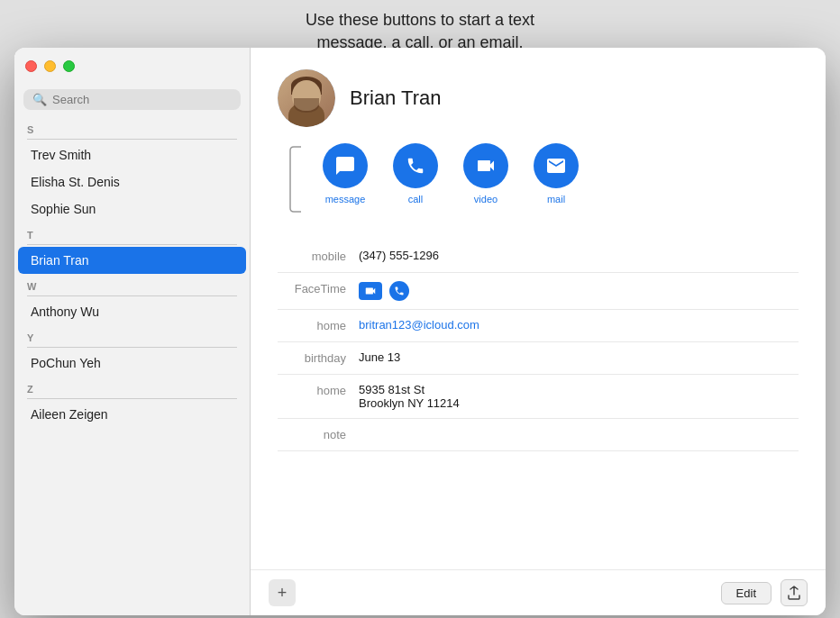 The height and width of the screenshot is (618, 840). Describe the element at coordinates (538, 257) in the screenshot. I see `mobile-row: mobile (347) 555-1296` at that location.